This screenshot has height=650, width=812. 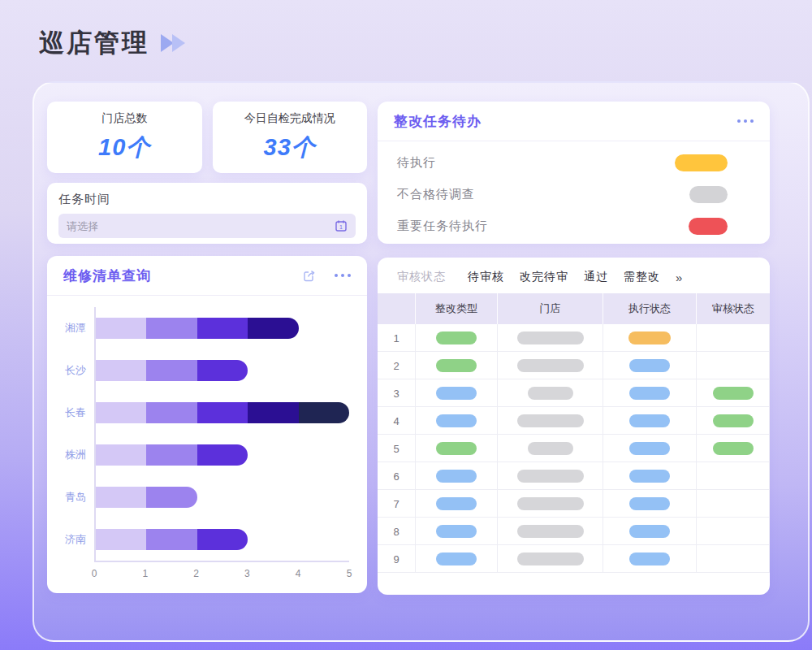 I want to click on chart-category-label: 青岛, so click(x=76, y=497).